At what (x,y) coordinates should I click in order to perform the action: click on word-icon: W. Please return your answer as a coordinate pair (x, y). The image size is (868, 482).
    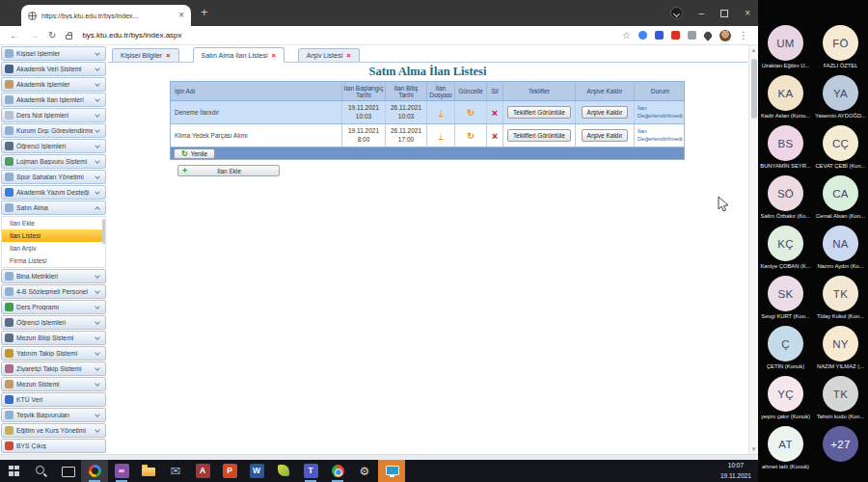
    Looking at the image, I should click on (257, 470).